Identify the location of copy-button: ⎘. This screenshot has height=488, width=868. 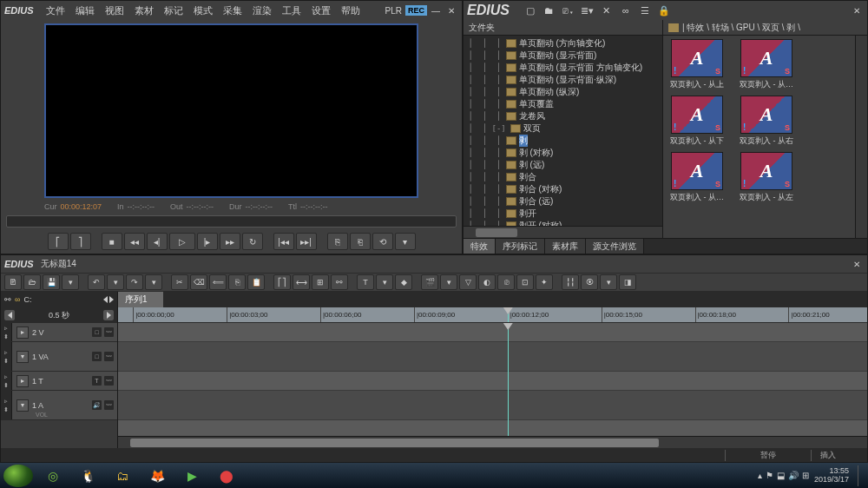
(237, 282).